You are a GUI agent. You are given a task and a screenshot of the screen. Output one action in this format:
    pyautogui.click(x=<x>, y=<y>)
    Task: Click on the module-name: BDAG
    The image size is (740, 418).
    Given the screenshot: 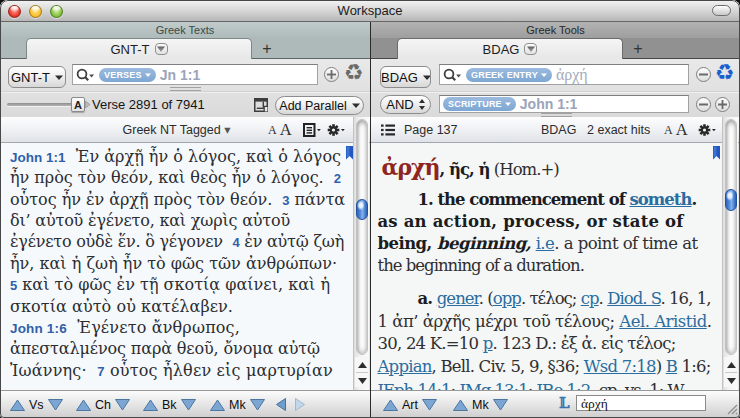 What is the action you would take?
    pyautogui.click(x=558, y=130)
    